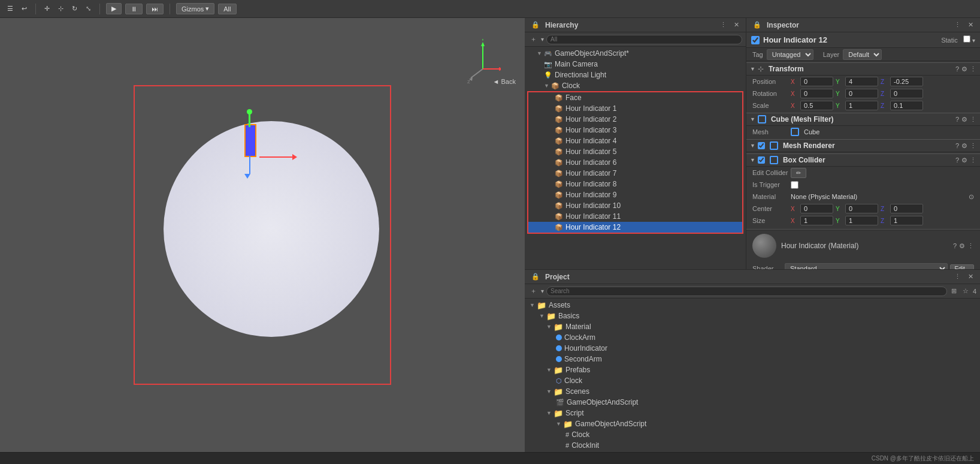 Image resolution: width=980 pixels, height=464 pixels. I want to click on hierarchy-item-hour-6: 📦 Hour Indicator 6, so click(635, 162).